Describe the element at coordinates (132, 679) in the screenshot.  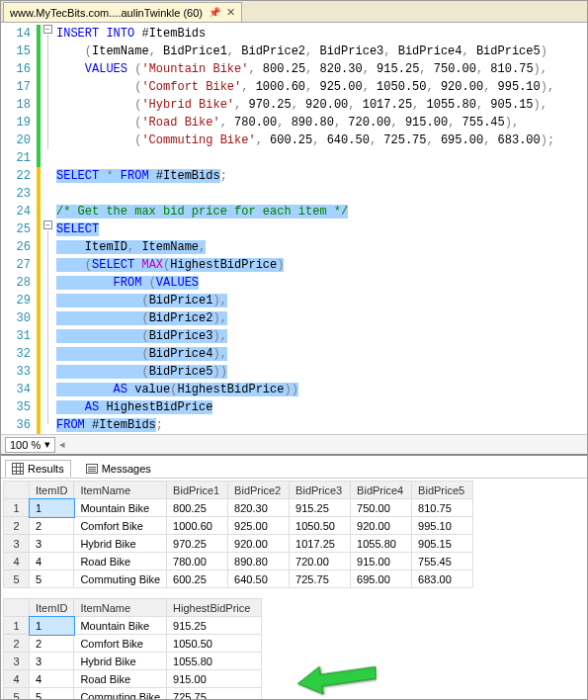
I see `table-row: 44Road Bike915.00` at that location.